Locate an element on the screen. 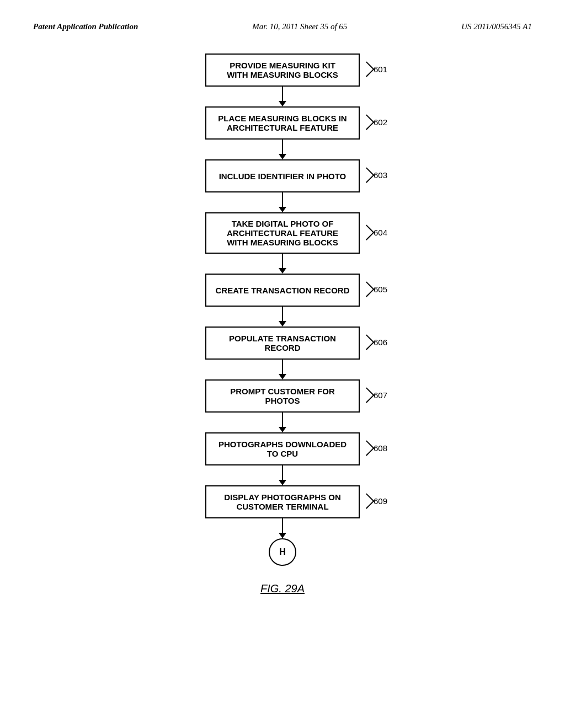 The image size is (565, 728). box-wrapper-604: TAKE DIGITAL PHOTO OFARCHITECTURAL FEATU… is located at coordinates (282, 233).